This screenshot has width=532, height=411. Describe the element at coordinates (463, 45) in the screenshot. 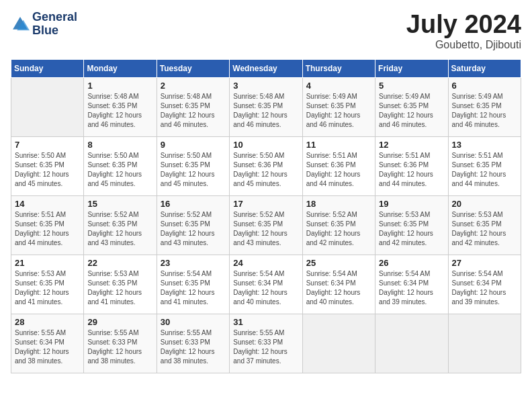

I see `location-title: Goubetto, Djibouti` at that location.